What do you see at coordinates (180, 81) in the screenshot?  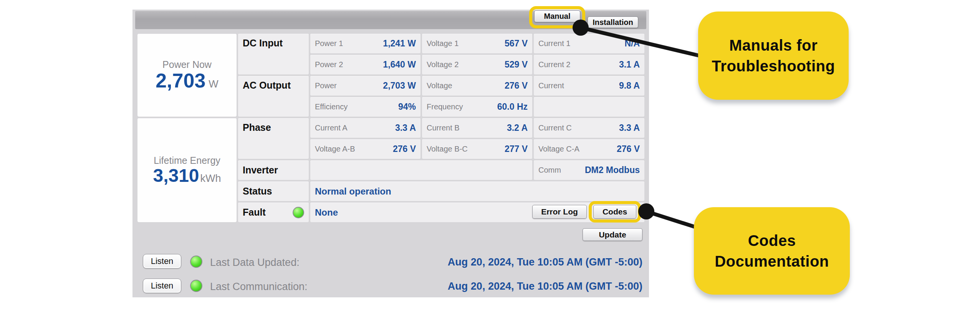 I see `power-now-number: 2,703` at bounding box center [180, 81].